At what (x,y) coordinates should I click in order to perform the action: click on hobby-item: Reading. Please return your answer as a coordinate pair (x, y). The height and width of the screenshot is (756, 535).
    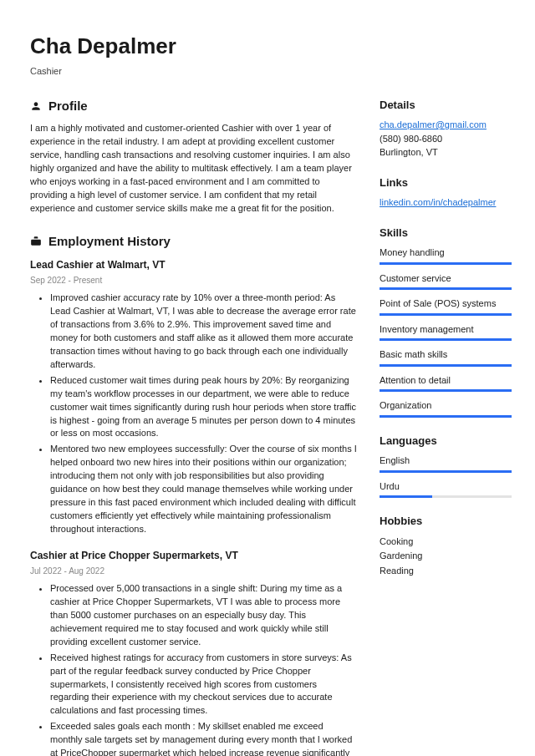
    Looking at the image, I should click on (446, 571).